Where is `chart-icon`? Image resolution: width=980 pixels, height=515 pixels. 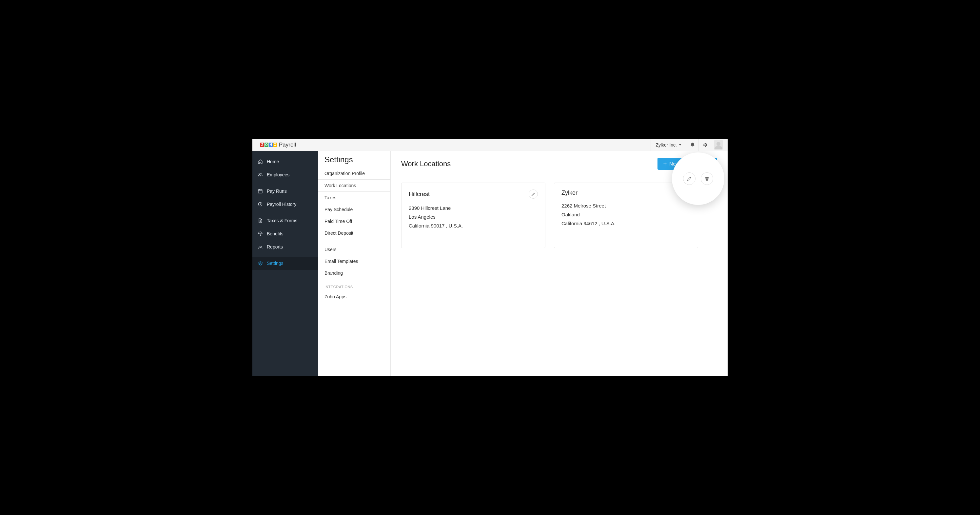 chart-icon is located at coordinates (260, 247).